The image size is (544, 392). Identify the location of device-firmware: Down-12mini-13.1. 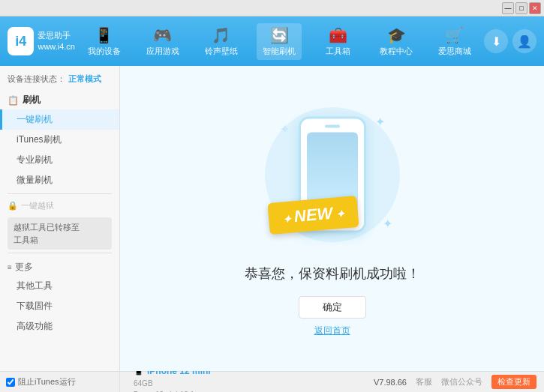
(173, 391).